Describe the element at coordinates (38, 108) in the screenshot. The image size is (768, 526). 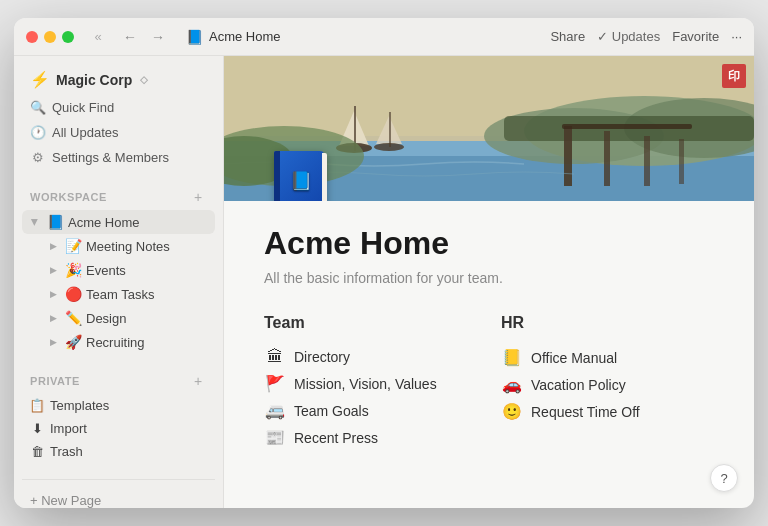
I see `search-icon: 🔍` at that location.